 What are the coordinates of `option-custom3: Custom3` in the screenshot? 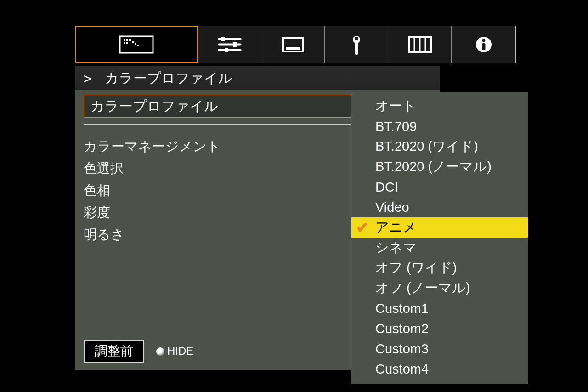 It's located at (440, 349).